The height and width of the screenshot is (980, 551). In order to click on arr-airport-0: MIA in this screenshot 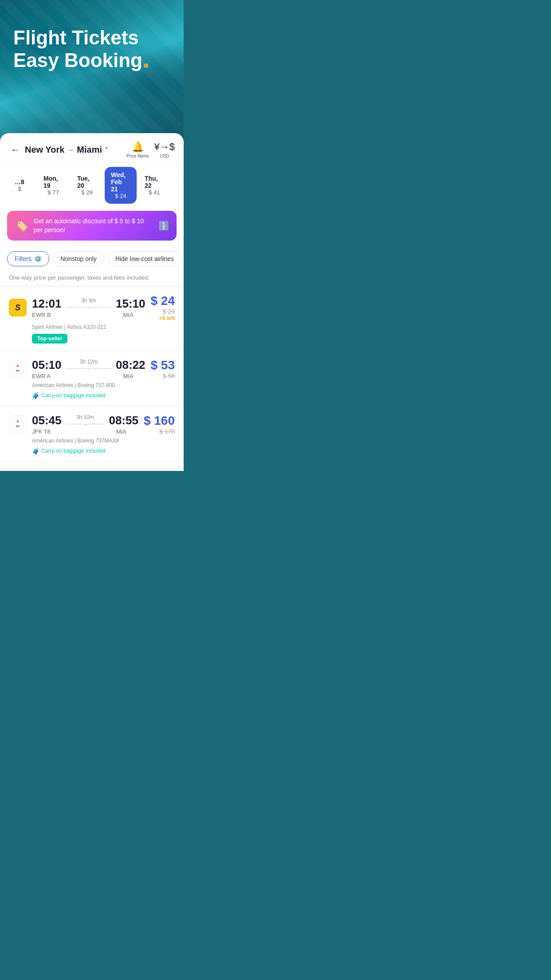, I will do `click(134, 315)`.